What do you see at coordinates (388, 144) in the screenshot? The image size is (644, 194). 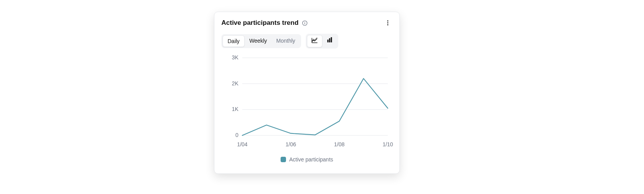 I see `x-tick-3: 1/10` at bounding box center [388, 144].